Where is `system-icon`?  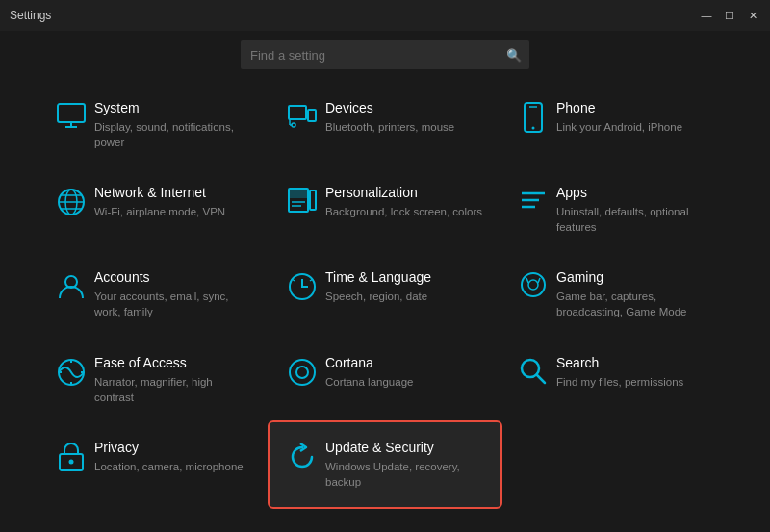 system-icon is located at coordinates (71, 114).